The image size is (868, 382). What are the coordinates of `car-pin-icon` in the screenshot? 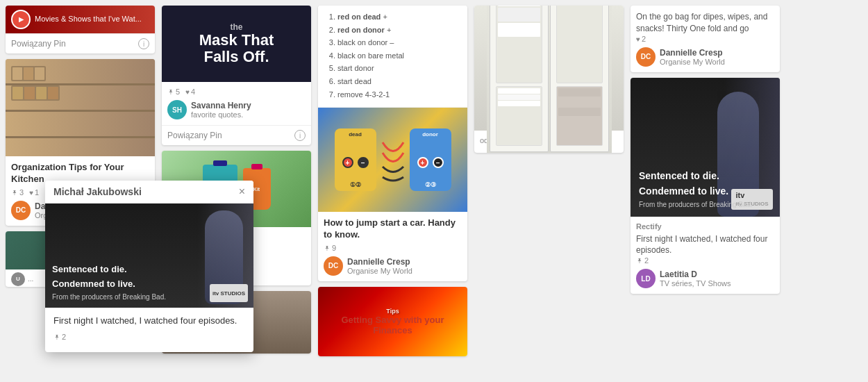 It's located at (327, 248).